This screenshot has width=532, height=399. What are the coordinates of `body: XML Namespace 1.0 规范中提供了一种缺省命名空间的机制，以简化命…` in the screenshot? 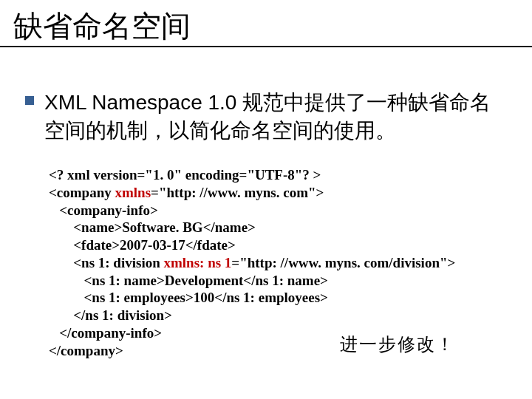 It's located at (267, 117).